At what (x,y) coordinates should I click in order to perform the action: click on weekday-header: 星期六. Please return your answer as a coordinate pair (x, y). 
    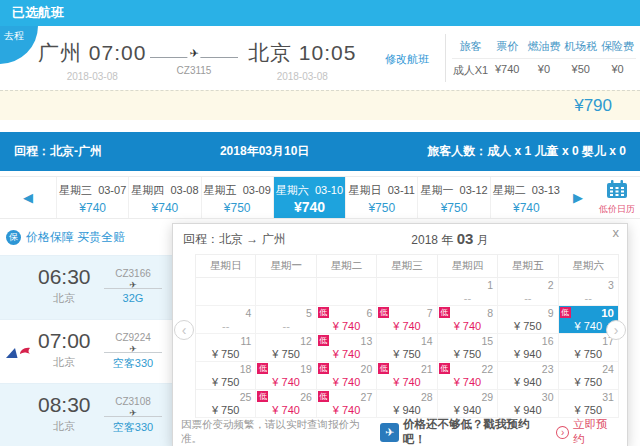
    Looking at the image, I should click on (589, 266).